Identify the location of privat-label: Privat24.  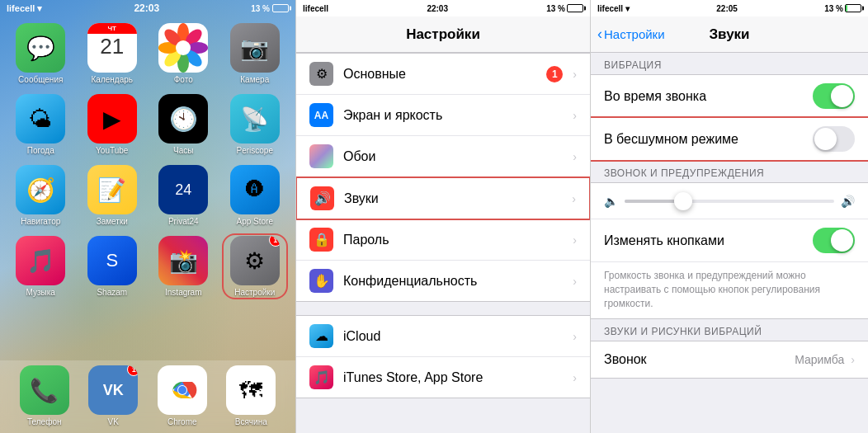
(183, 221).